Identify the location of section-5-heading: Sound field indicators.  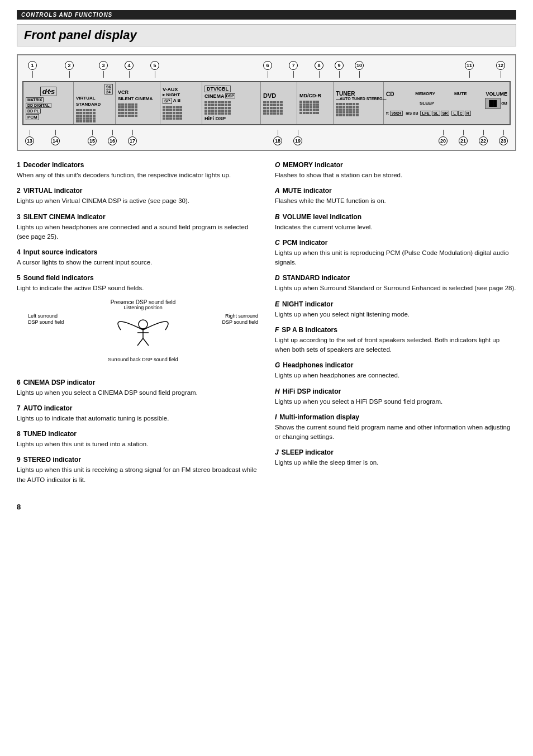
(59, 278).